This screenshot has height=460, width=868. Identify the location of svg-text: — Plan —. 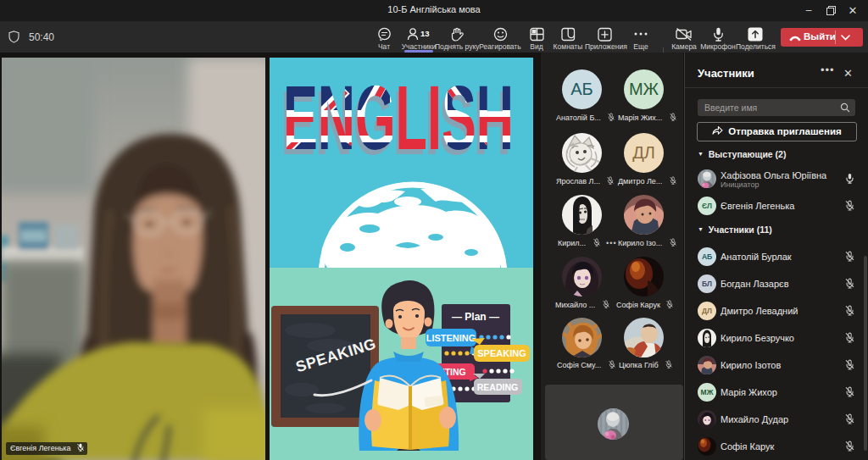
(476, 317).